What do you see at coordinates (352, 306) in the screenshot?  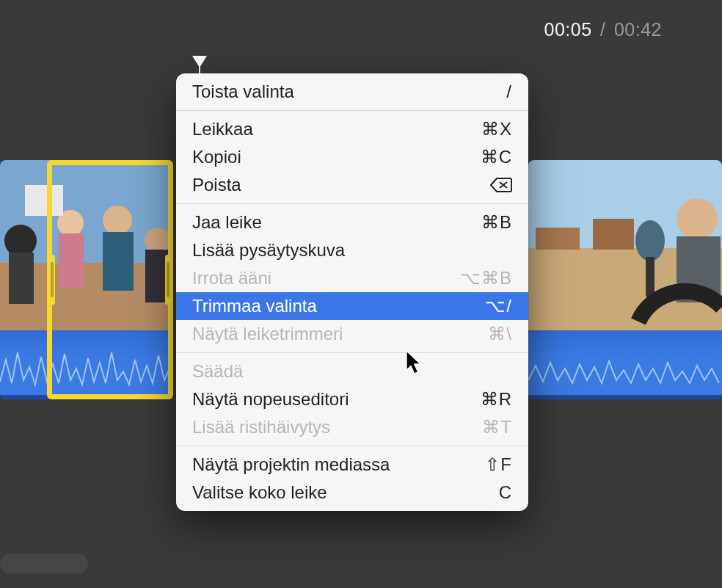 I see `menu-item-trim-selection: Trimmaa valinta⌥/` at bounding box center [352, 306].